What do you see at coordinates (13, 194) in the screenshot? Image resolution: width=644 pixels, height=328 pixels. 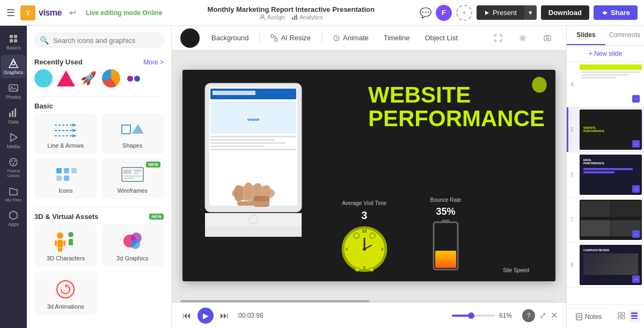 I see `sidebar-item-my-files: My Files` at bounding box center [13, 194].